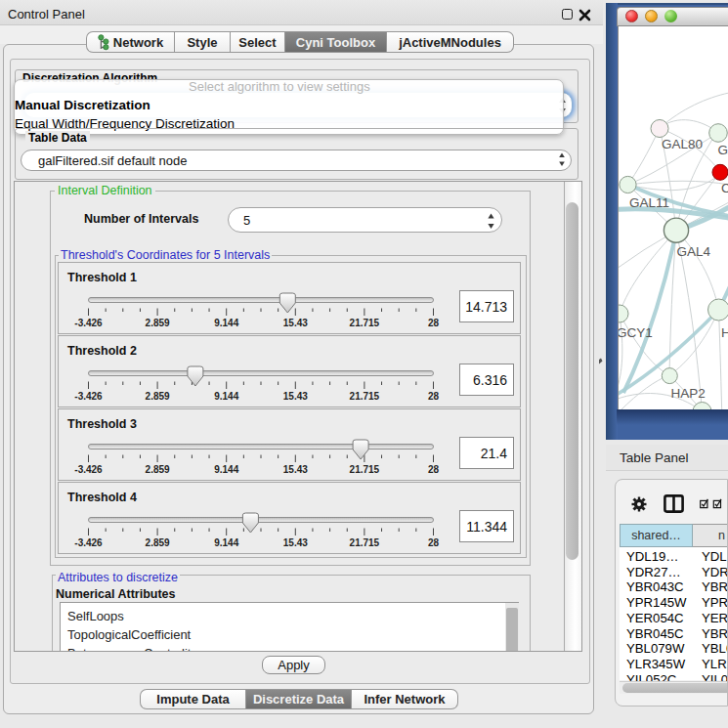  Describe the element at coordinates (649, 203) in the screenshot. I see `svg-text: GAL11` at that location.